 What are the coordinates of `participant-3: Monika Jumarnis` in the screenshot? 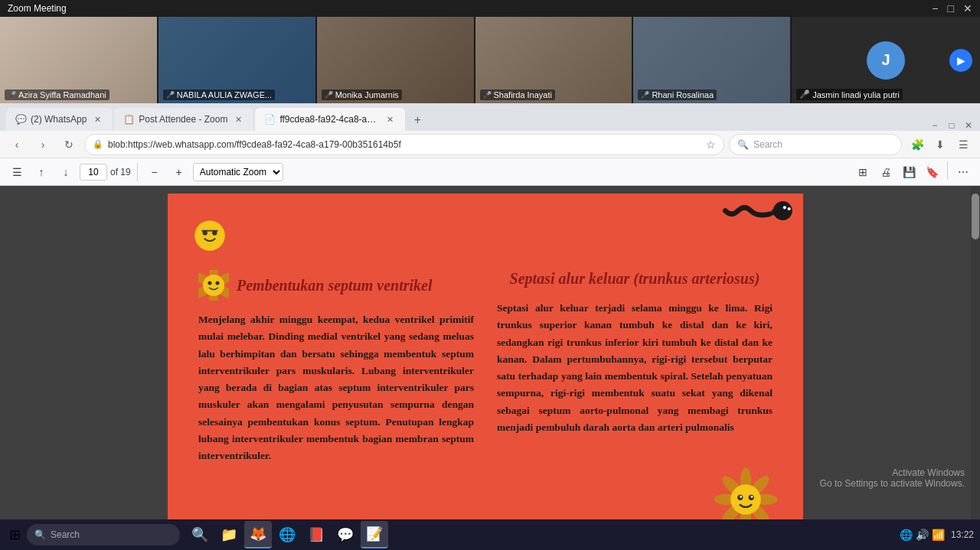 It's located at (395, 60).